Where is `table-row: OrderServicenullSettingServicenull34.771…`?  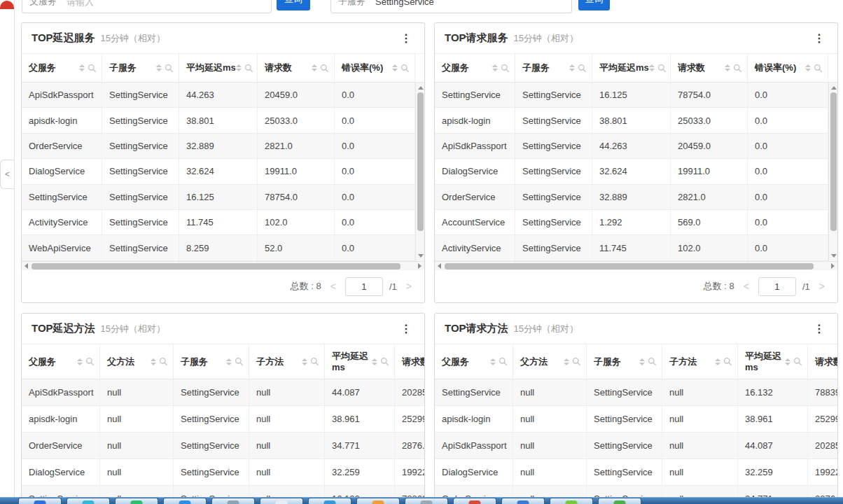 table-row: OrderServicenullSettingServicenull34.771… is located at coordinates (223, 446).